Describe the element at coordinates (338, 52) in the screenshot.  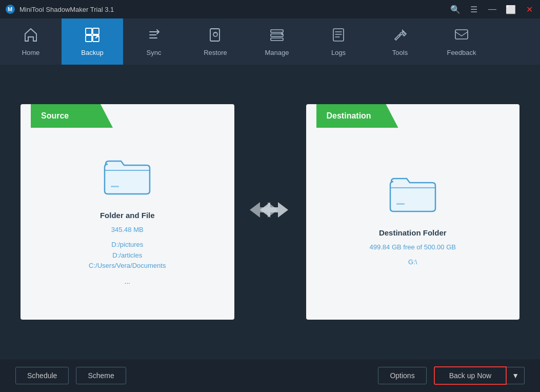
I see `nav-label-logs: Logs` at that location.